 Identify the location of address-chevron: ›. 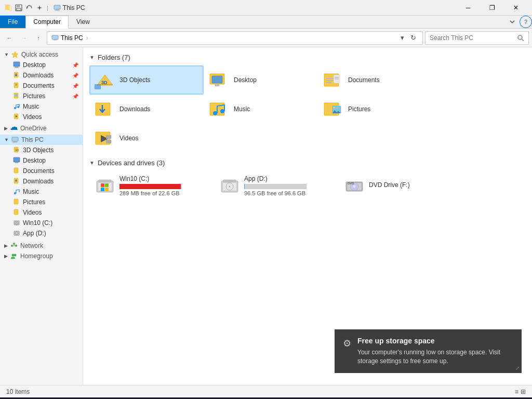
(87, 38).